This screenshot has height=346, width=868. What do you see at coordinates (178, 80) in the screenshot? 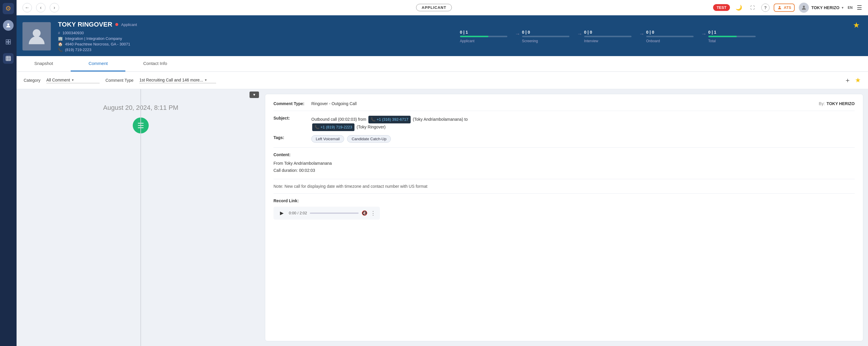
I see `comment-type-select: 1st Recruiting Call and 146 more... ▾` at bounding box center [178, 80].